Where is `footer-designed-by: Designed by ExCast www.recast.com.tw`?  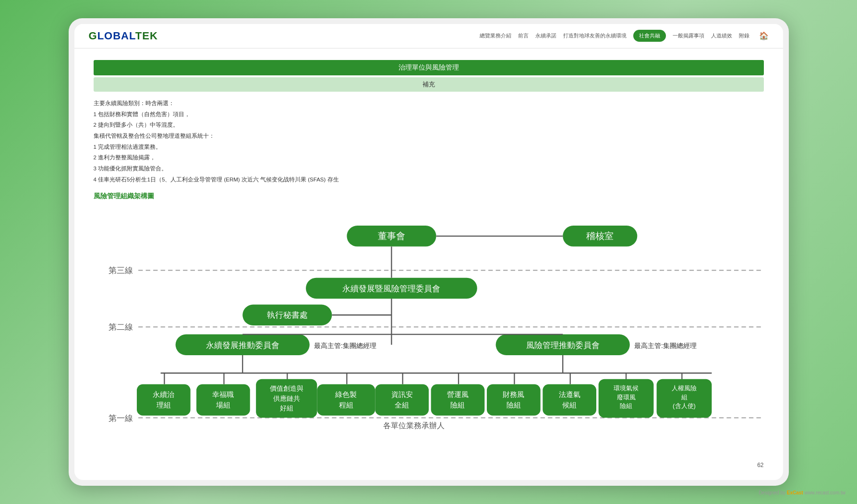 footer-designed-by: Designed by ExCast www.recast.com.tw is located at coordinates (802, 492).